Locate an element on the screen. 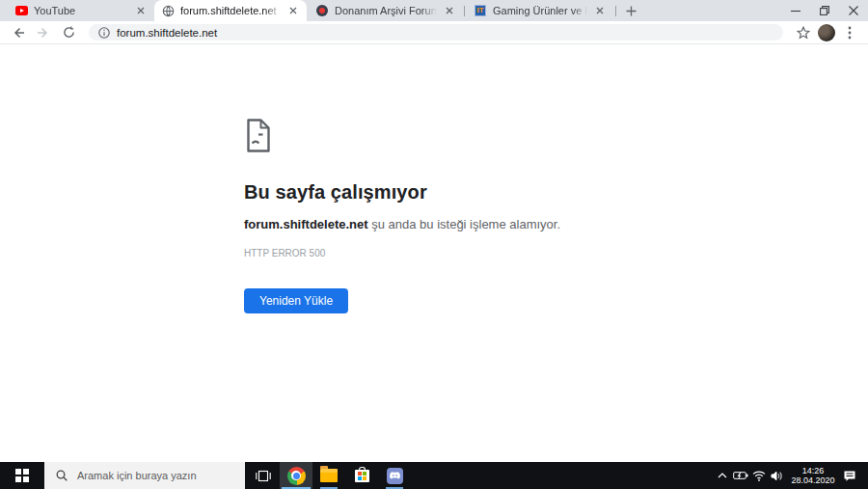  page-info-icon is located at coordinates (104, 33).